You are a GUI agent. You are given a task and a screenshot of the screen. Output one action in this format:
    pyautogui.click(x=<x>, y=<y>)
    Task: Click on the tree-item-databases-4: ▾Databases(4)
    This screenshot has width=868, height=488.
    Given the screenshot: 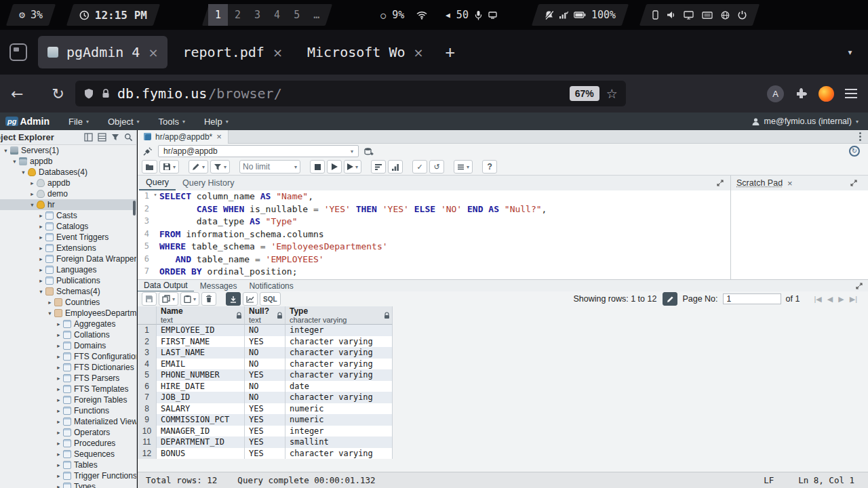 What is the action you would take?
    pyautogui.click(x=68, y=172)
    